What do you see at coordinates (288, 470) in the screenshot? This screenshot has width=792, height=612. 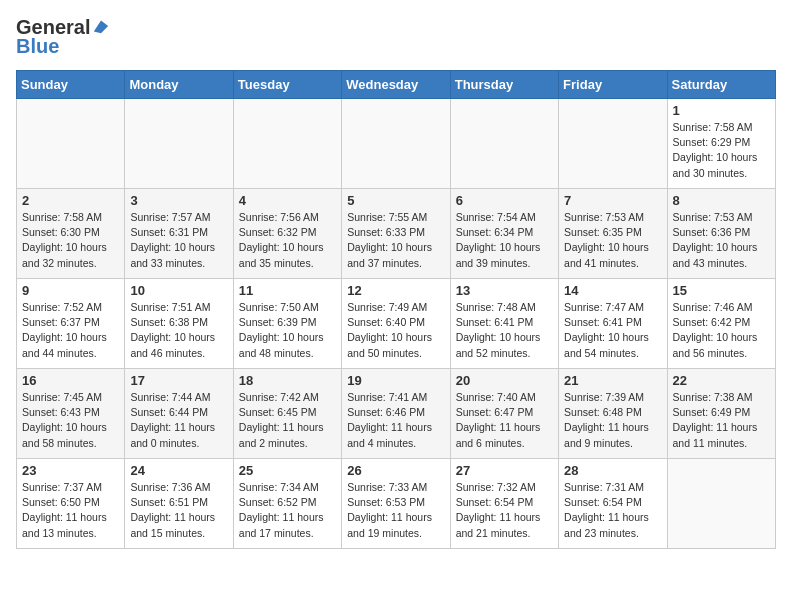 I see `day-number: 25` at bounding box center [288, 470].